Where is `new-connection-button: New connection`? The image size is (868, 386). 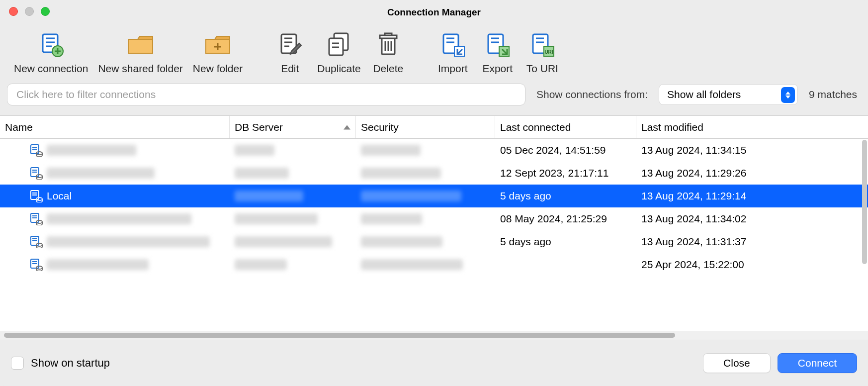 new-connection-button: New connection is located at coordinates (51, 55).